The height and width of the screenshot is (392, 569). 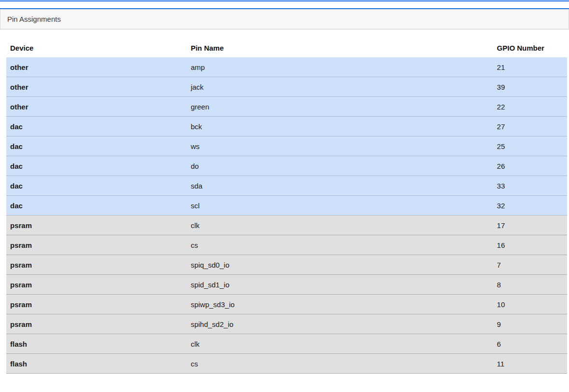 What do you see at coordinates (287, 107) in the screenshot?
I see `table-row: othergreen22` at bounding box center [287, 107].